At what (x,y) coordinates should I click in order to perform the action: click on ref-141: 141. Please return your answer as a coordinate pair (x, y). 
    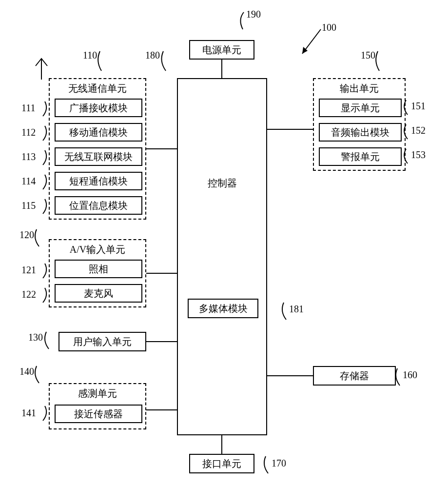
    Looking at the image, I should click on (29, 413).